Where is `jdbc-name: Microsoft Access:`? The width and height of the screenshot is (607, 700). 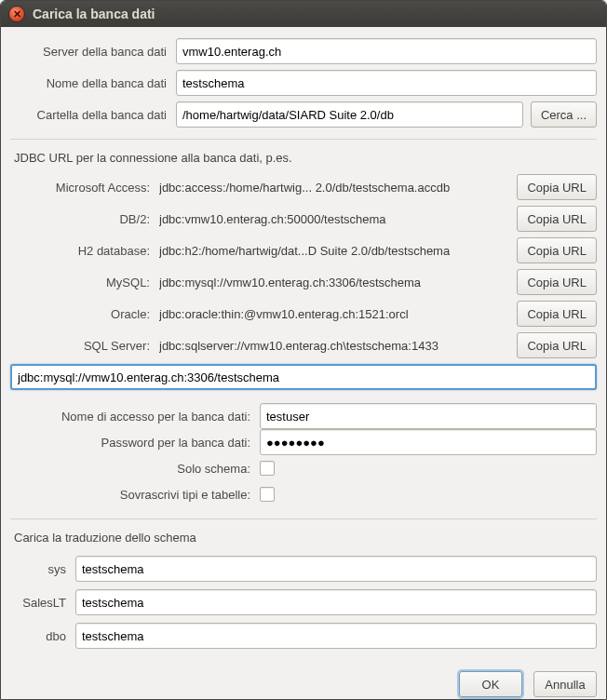 jdbc-name: Microsoft Access: is located at coordinates (80, 188).